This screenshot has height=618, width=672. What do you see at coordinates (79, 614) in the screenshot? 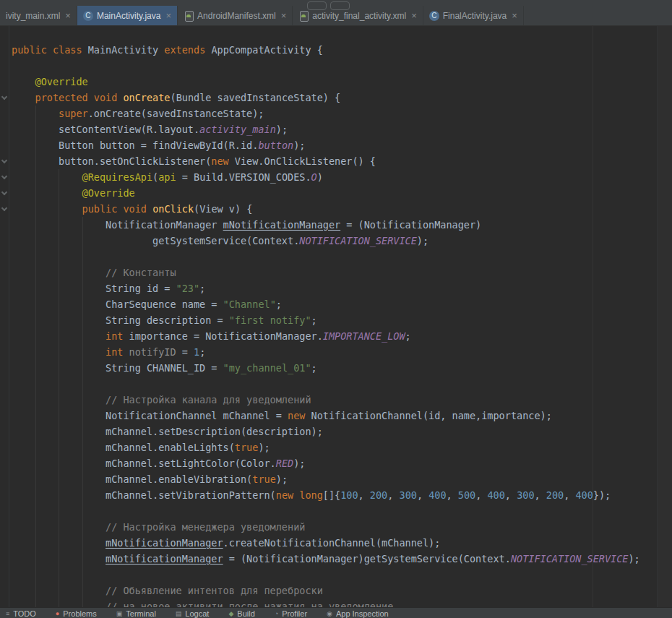
I see `statusbar-item-label: Problems` at bounding box center [79, 614].